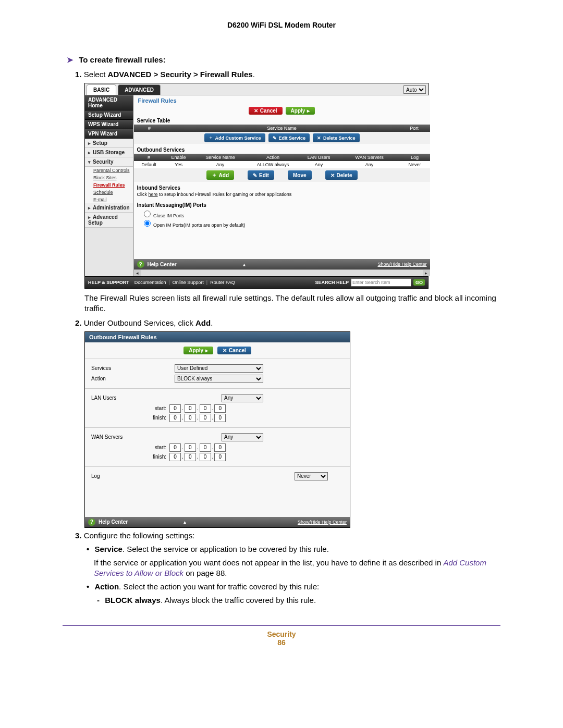 This screenshot has height=728, width=563. Describe the element at coordinates (223, 282) in the screenshot. I see `router-faq-link: Router FAQ` at that location.